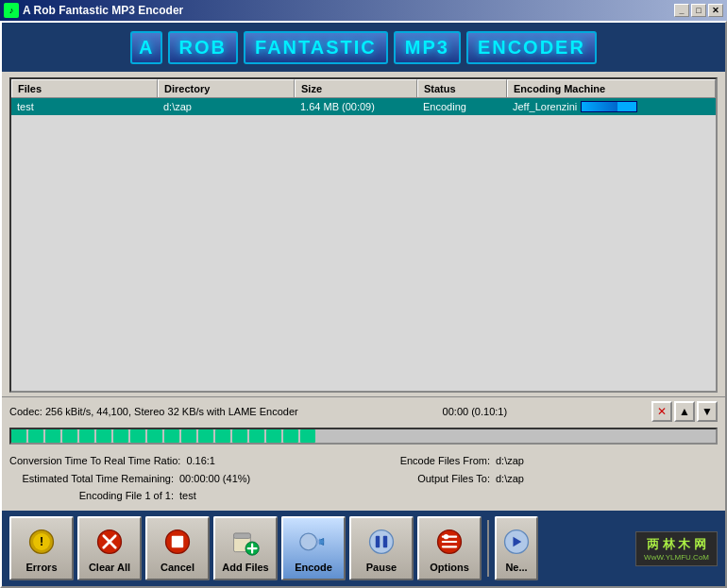 The height and width of the screenshot is (588, 727). Describe the element at coordinates (313, 542) in the screenshot. I see `encode-icon` at that location.